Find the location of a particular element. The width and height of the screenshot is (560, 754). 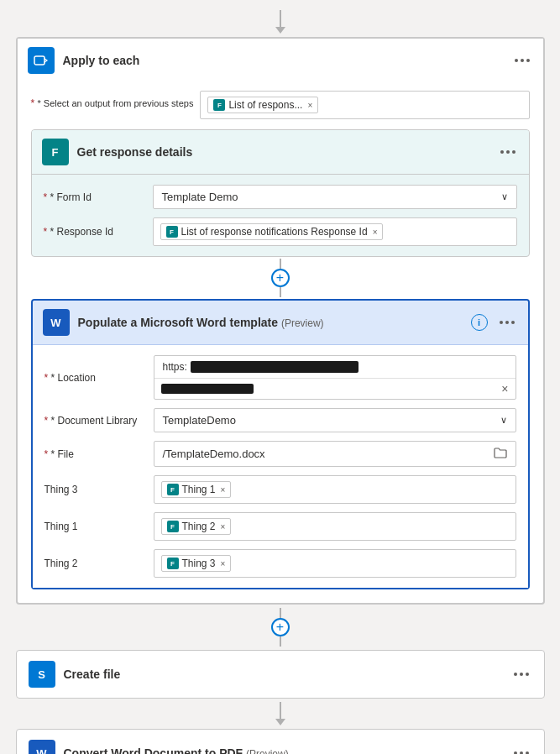

thing1-chip: F Thing 2 × is located at coordinates (196, 526).